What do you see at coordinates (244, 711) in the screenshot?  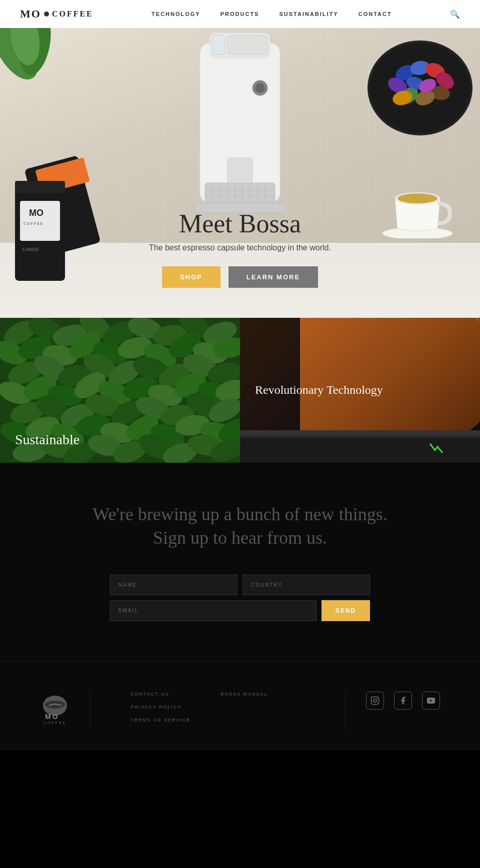 I see `footer-col-2: BOSSA MANUAL` at bounding box center [244, 711].